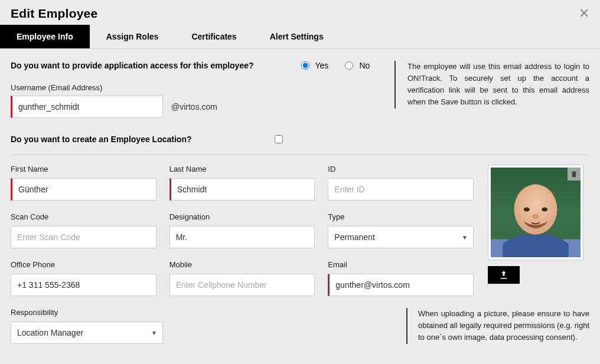 The height and width of the screenshot is (364, 600). I want to click on photo-column, so click(539, 230).